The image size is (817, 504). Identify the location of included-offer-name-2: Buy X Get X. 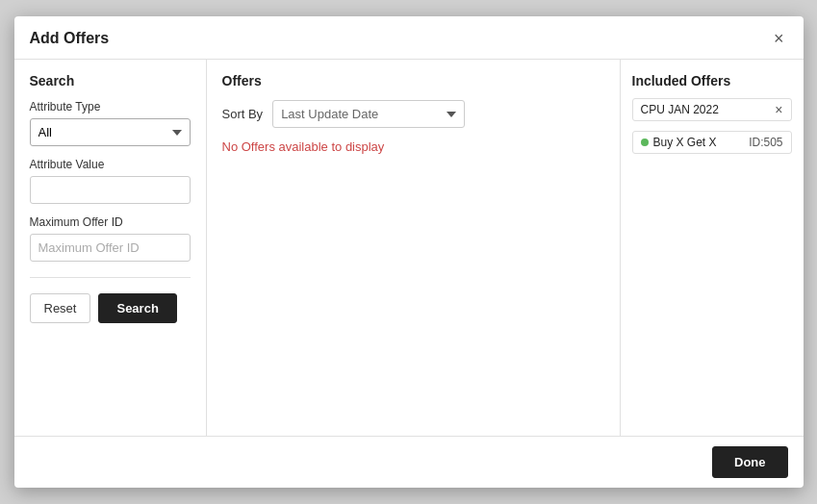
(685, 142).